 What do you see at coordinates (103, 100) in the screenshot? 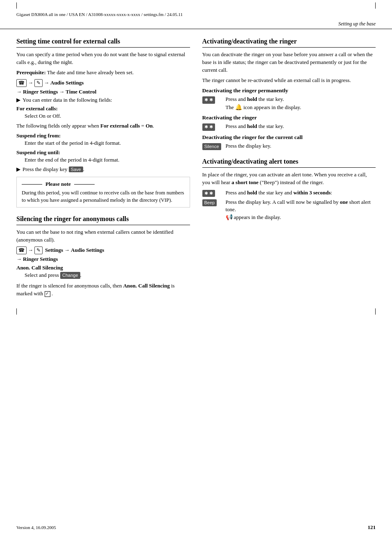
I see `bullet-fields: ▶ You can enter data in the following fi…` at bounding box center [103, 100].